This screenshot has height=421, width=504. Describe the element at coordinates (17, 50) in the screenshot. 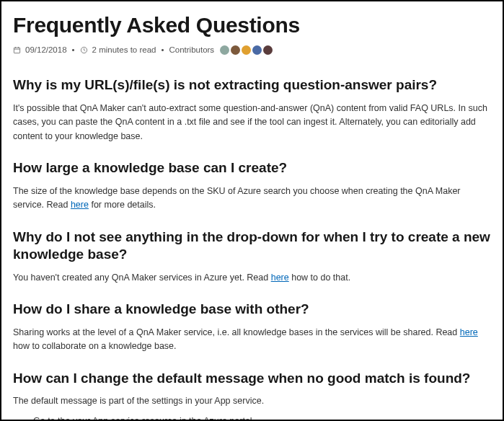

I see `calendar-icon` at that location.